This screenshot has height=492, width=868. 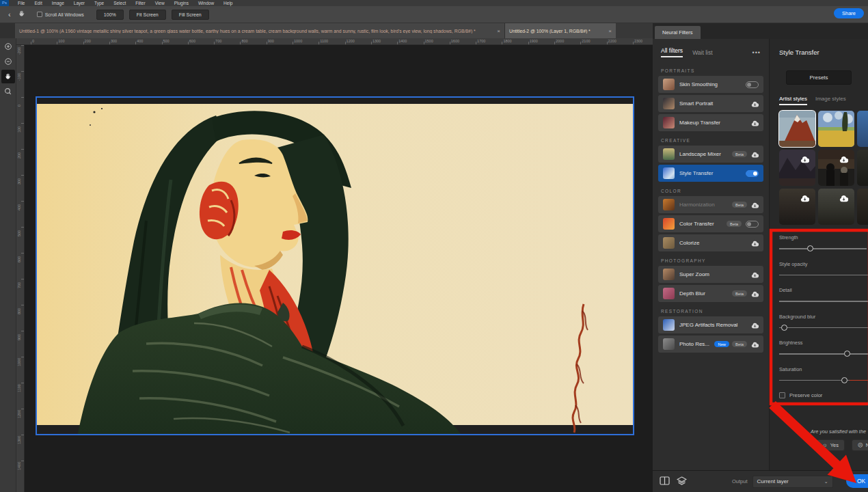 I want to click on filter-row-smart-portrait: Smart Portrait, so click(x=711, y=104).